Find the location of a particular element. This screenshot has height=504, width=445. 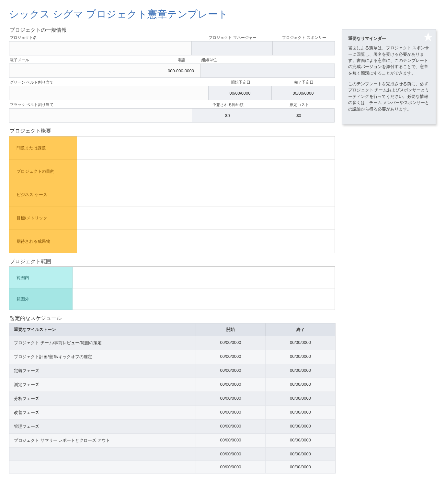

milestone-cell: プロジェクト計画/憲章/キックオフの確定 is located at coordinates (103, 357).